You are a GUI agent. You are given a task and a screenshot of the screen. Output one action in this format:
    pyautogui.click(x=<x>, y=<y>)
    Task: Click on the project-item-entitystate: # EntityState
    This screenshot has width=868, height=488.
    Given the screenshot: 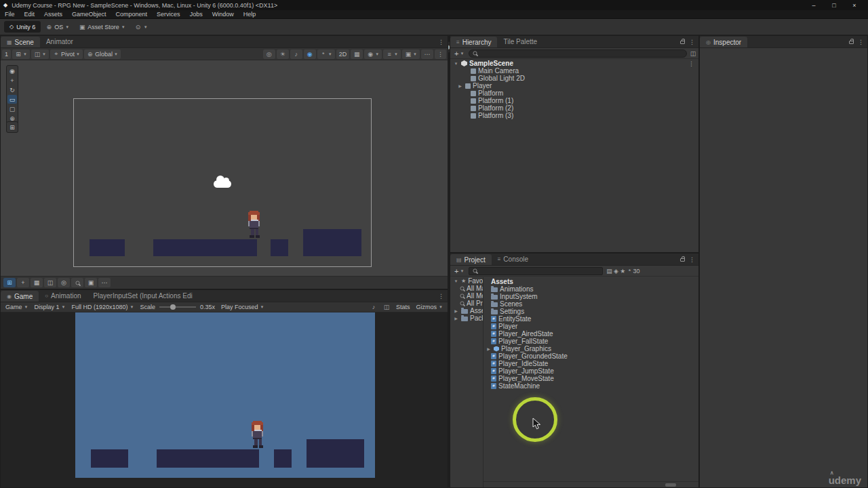 What is the action you would take?
    pyautogui.click(x=591, y=319)
    